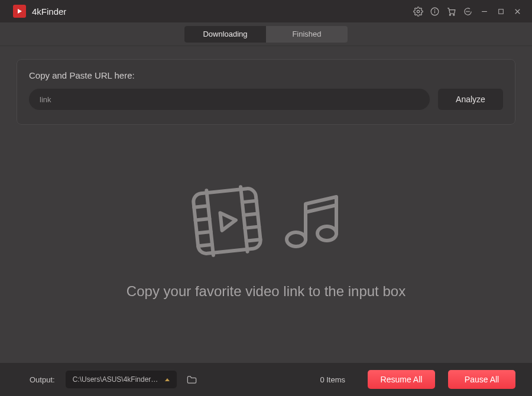 This screenshot has width=532, height=396. I want to click on feedback-icon, so click(468, 11).